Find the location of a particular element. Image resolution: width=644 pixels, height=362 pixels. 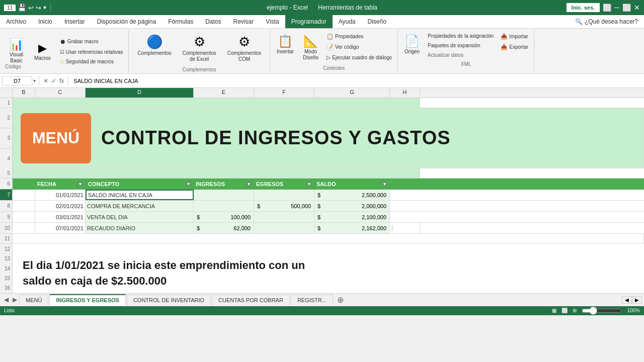

qat-save: 💾 is located at coordinates (22, 8).